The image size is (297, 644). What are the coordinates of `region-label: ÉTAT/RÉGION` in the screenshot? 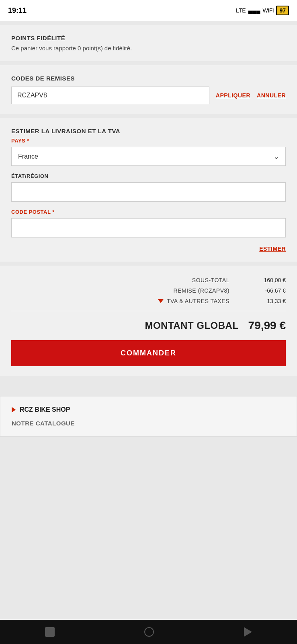 It's located at (149, 176).